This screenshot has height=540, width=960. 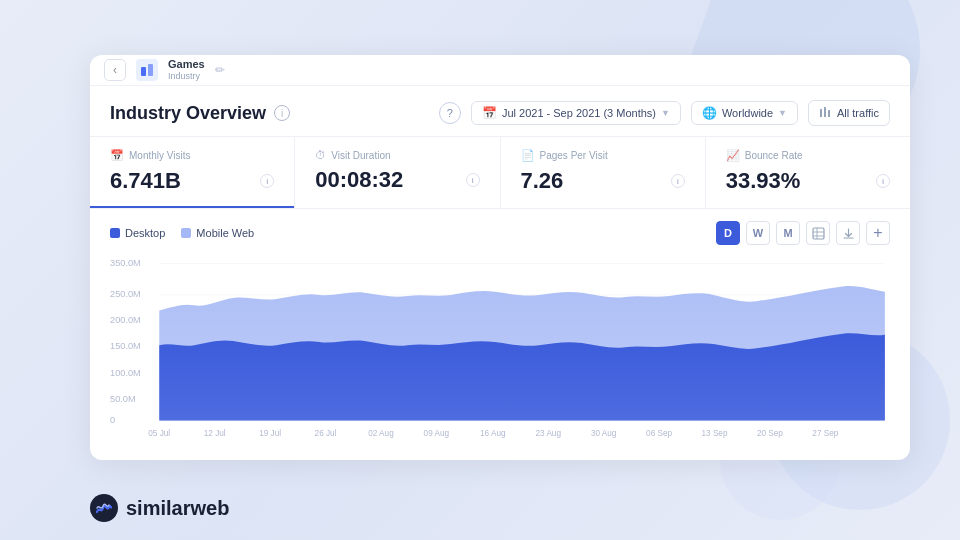 What do you see at coordinates (138, 233) in the screenshot?
I see `legend-desktop: Desktop` at bounding box center [138, 233].